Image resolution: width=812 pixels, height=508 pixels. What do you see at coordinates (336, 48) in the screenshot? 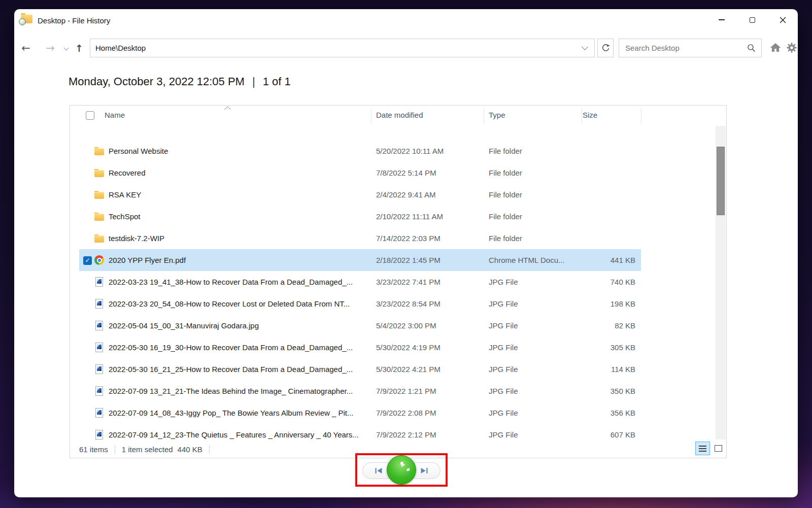
I see `address-input` at bounding box center [336, 48].